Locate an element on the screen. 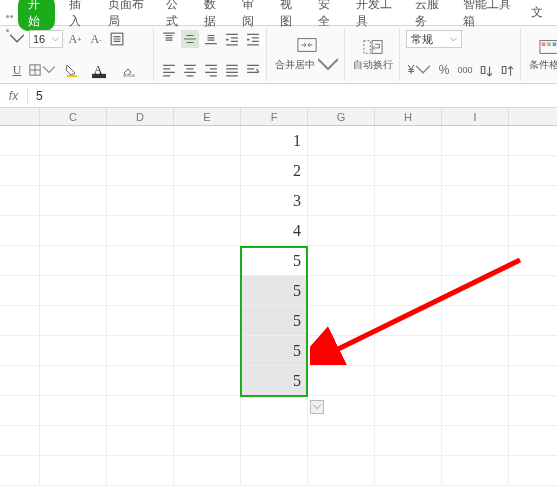 This screenshot has height=501, width=557. column-headers: C D E F G H I is located at coordinates (278, 117).